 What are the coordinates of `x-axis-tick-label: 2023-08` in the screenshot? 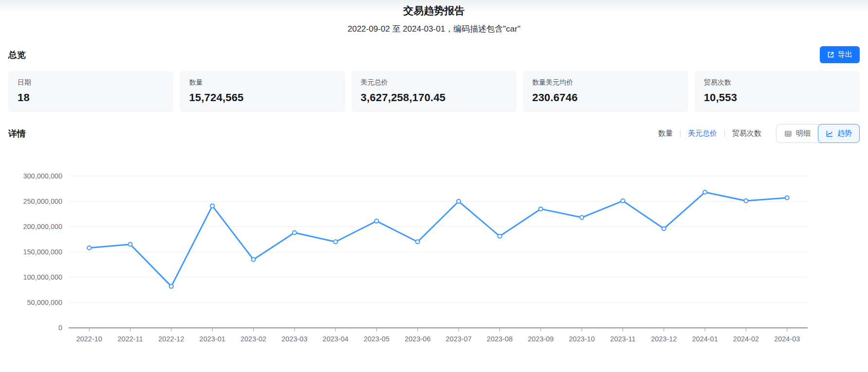 It's located at (499, 339).